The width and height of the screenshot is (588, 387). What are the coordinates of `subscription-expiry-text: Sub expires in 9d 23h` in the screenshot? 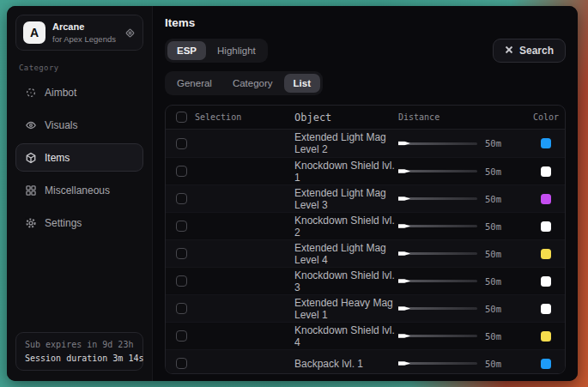 It's located at (79, 345).